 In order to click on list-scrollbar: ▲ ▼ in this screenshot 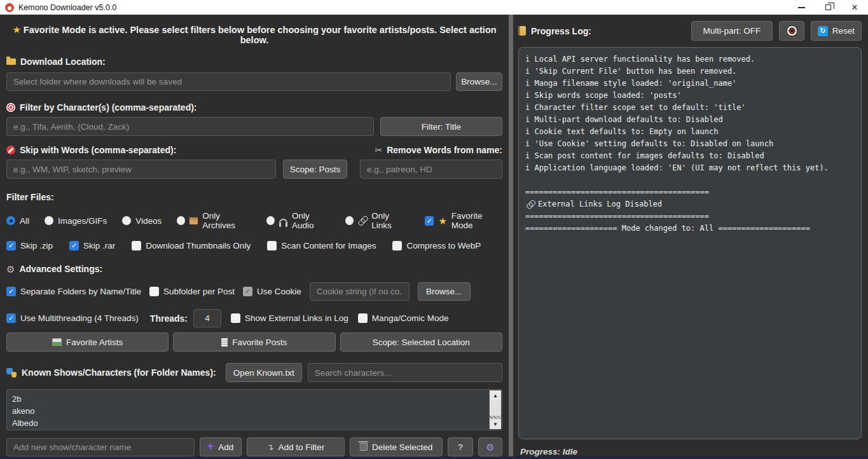, I will do `click(495, 409)`.